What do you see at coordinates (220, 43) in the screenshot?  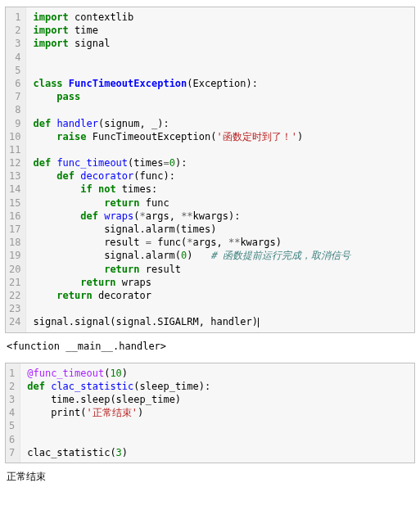 I see `code-line: import signal` at bounding box center [220, 43].